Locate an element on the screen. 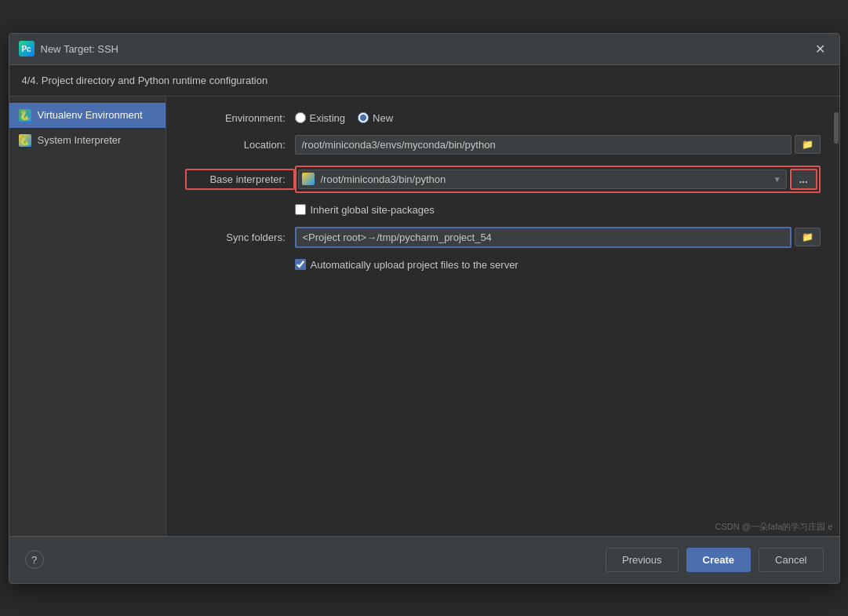  title-bar: Pc New Target: SSH ✕ is located at coordinates (424, 49).